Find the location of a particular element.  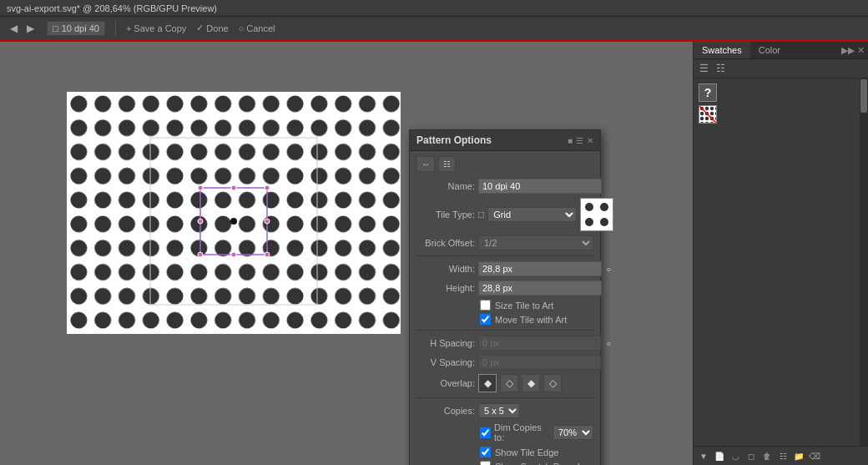

dialog-title: Pattern Options is located at coordinates (454, 140).